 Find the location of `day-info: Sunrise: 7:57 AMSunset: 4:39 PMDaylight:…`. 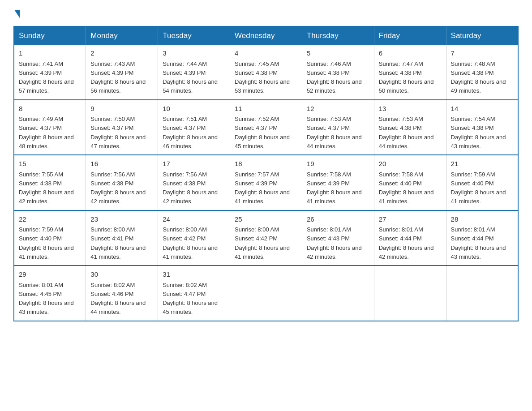

day-info: Sunrise: 7:57 AMSunset: 4:39 PMDaylight:… is located at coordinates (262, 188).